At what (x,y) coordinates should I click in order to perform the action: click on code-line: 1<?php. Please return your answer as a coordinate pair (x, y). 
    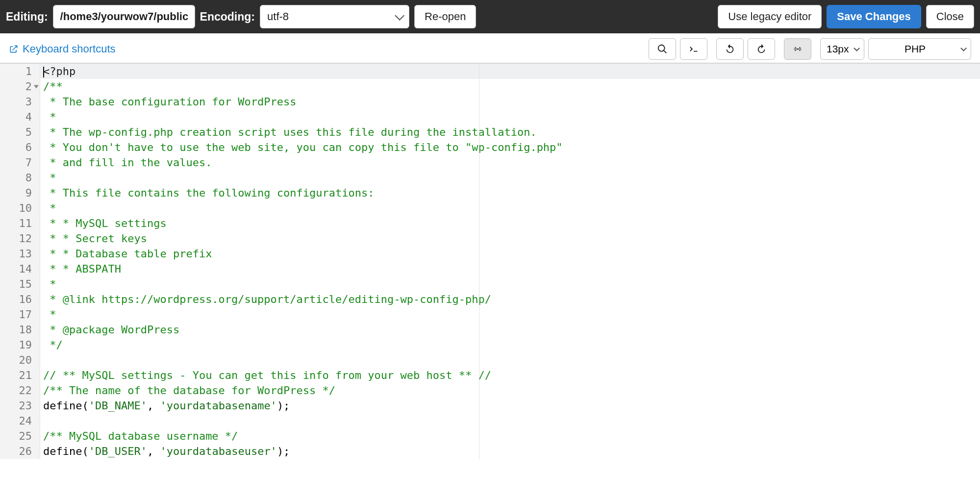
    Looking at the image, I should click on (490, 72).